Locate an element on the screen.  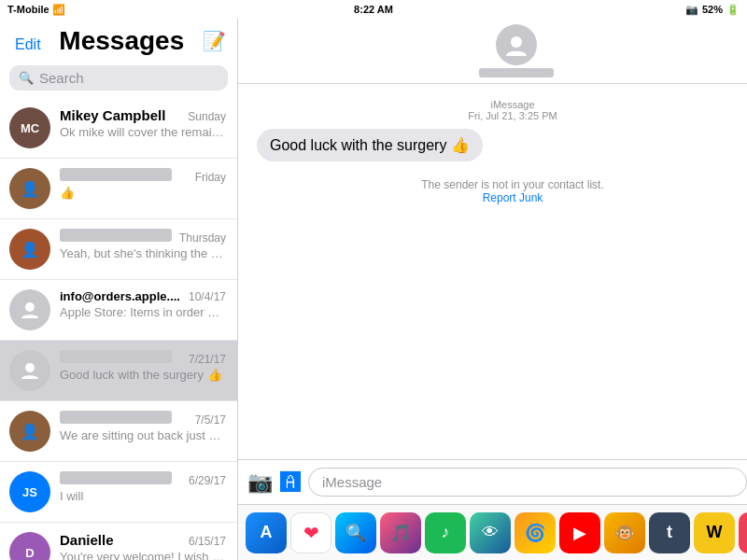
avatar-selected is located at coordinates (30, 371).